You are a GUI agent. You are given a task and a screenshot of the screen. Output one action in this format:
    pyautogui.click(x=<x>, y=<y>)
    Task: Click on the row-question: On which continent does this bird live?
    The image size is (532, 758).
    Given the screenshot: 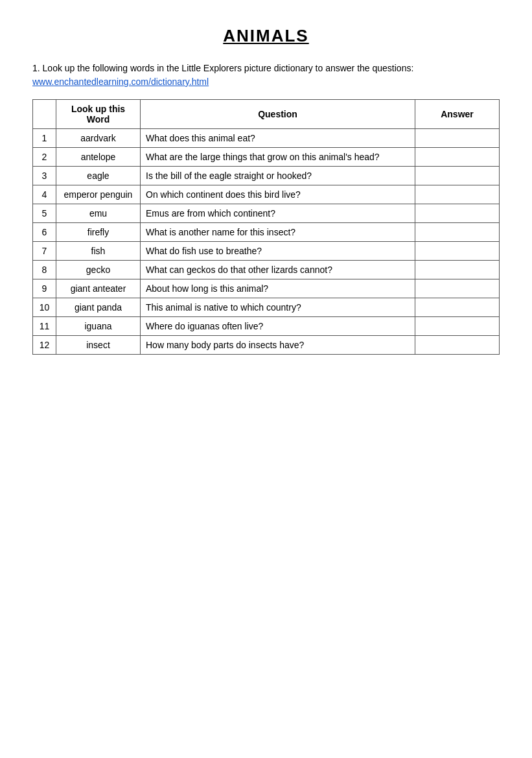 What is the action you would take?
    pyautogui.click(x=278, y=195)
    